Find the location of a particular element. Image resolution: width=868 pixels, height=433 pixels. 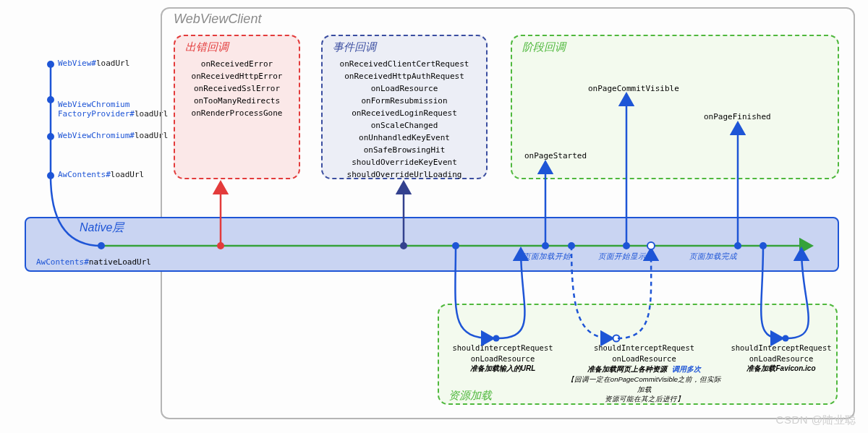

native-layer-title: Native层 is located at coordinates (101, 228).